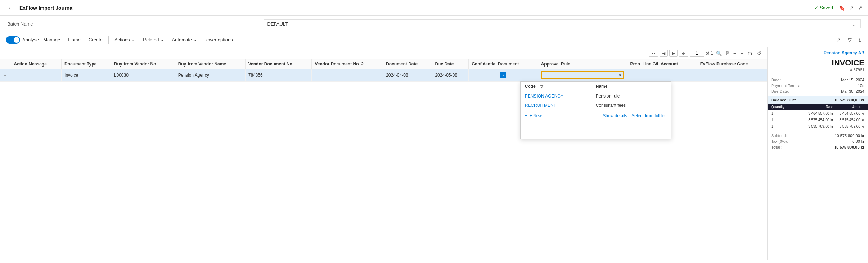  I want to click on bookmark-icon: 🔖, so click(842, 8).